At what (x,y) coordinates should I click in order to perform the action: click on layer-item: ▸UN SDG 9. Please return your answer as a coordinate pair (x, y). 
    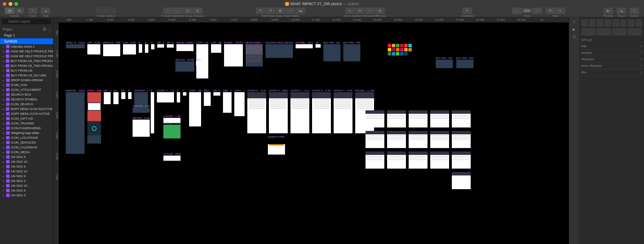
    Looking at the image, I should click on (27, 176).